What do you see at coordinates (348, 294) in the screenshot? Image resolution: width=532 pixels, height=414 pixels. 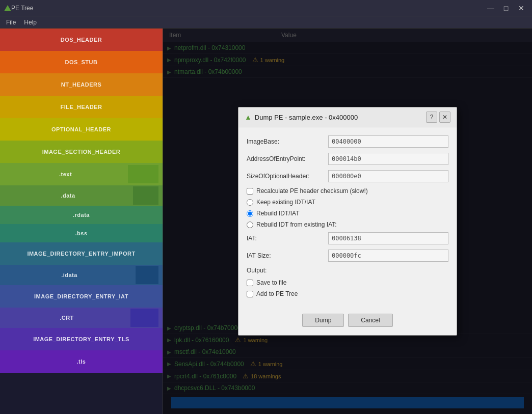 I see `add-to-pe-tree-row: Add to PE Tree` at bounding box center [348, 294].